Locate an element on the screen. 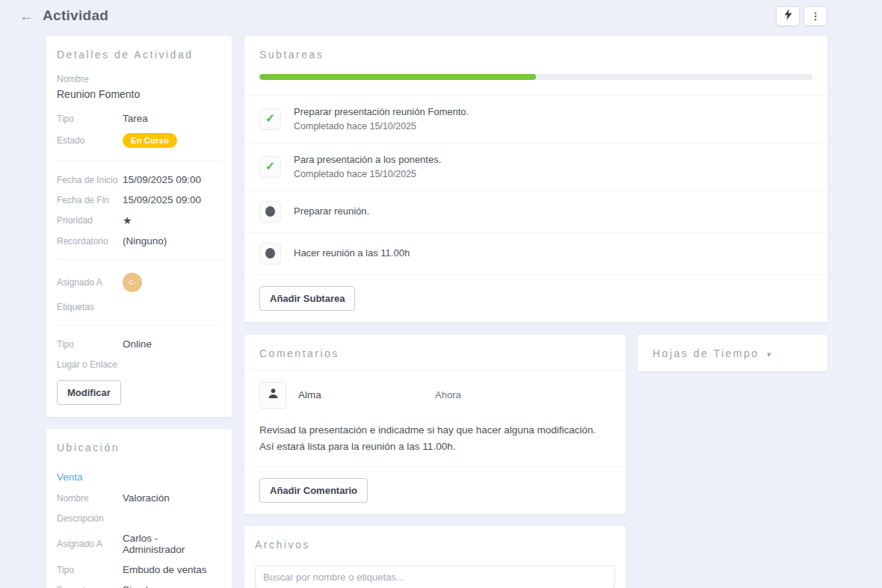 Image resolution: width=882 pixels, height=588 pixels. subtask-text: Preparar reunión. is located at coordinates (332, 212).